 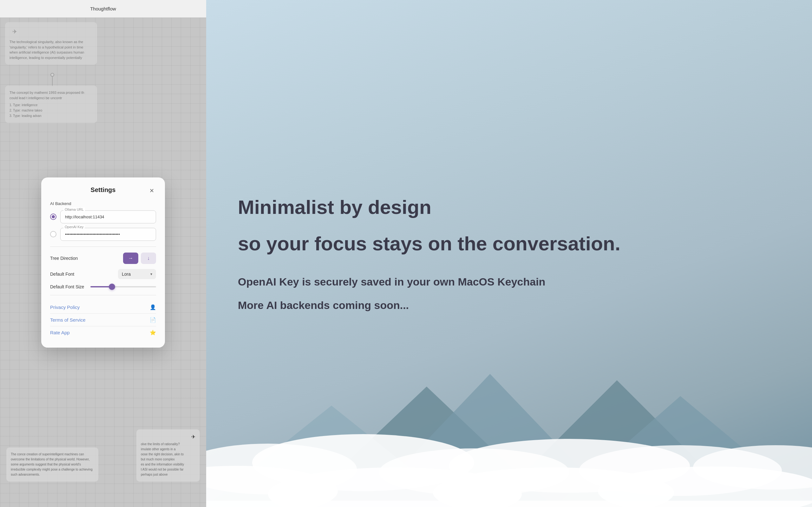 I want to click on openai-input-group: OpenAI Key, so click(x=108, y=234).